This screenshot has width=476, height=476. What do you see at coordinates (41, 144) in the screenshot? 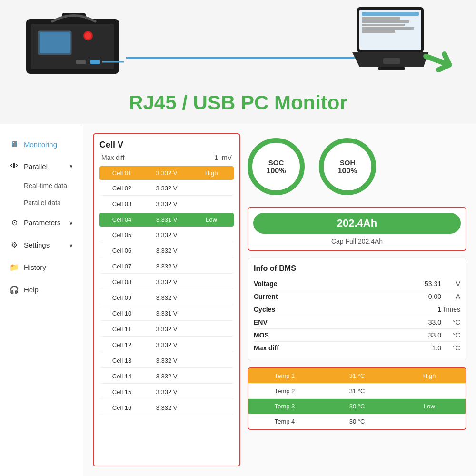
I see `sidebar-item-monitoring: 🖥 Monitoring` at bounding box center [41, 144].